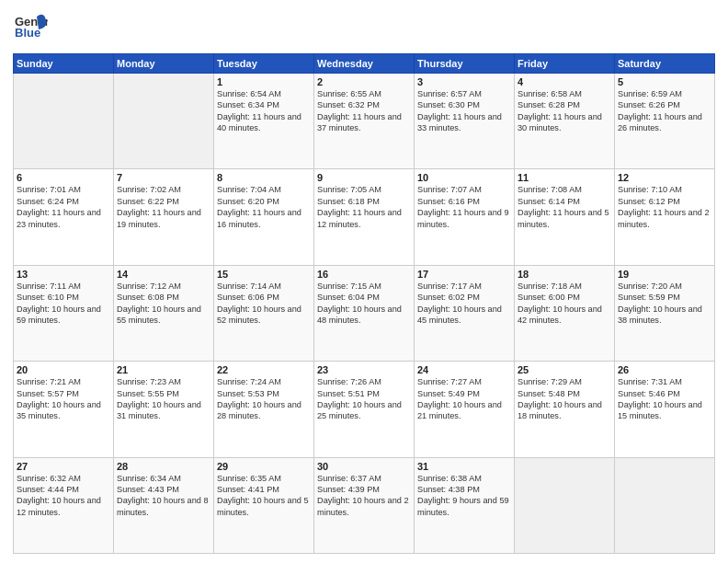 Image resolution: width=728 pixels, height=563 pixels. I want to click on day-cell: 27Sunrise: 6:32 AM Sunset: 4:44 PM Dayli…, so click(64, 505).